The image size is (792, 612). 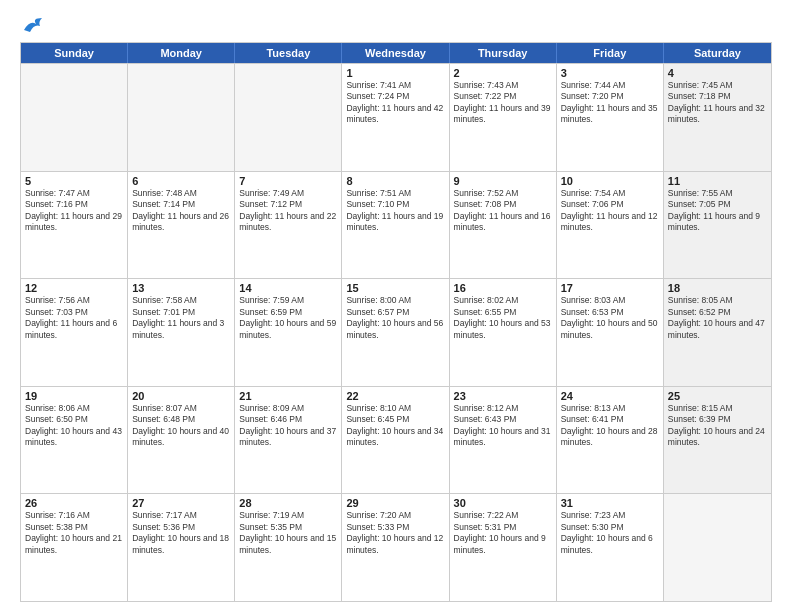 What do you see at coordinates (718, 440) in the screenshot?
I see `calendar-cell: 25Sunrise: 8:15 AM Sunset: 6:39 PM Dayli…` at bounding box center [718, 440].